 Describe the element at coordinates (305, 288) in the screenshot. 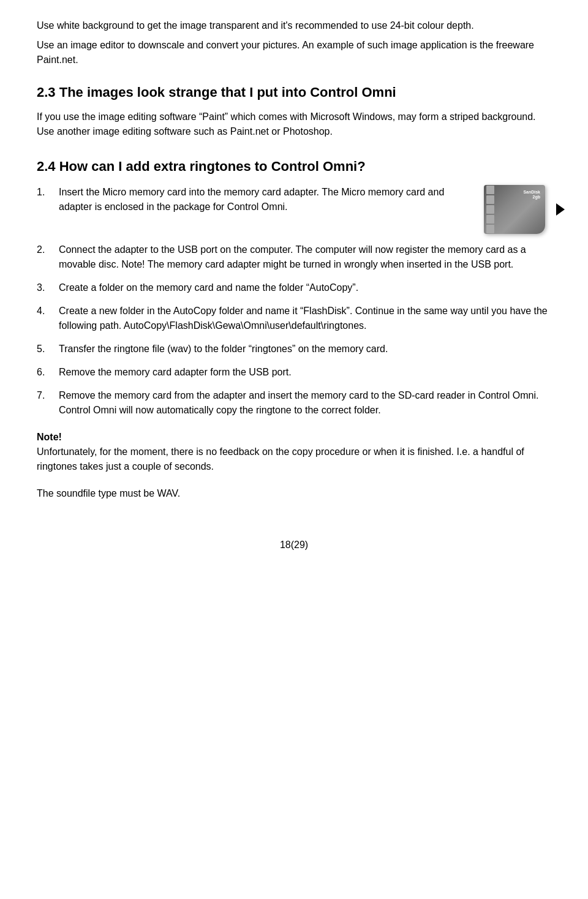

I see `item-text-3: Create a folder on the memory card and n…` at that location.